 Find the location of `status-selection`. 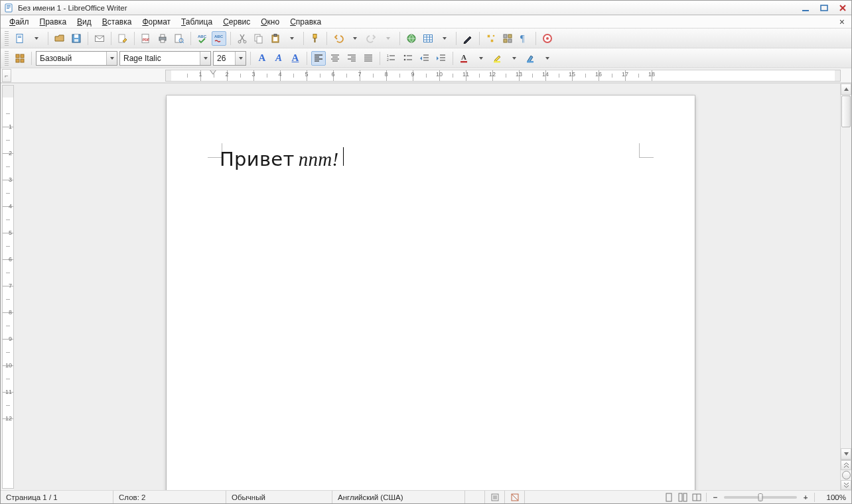

status-selection is located at coordinates (495, 497).